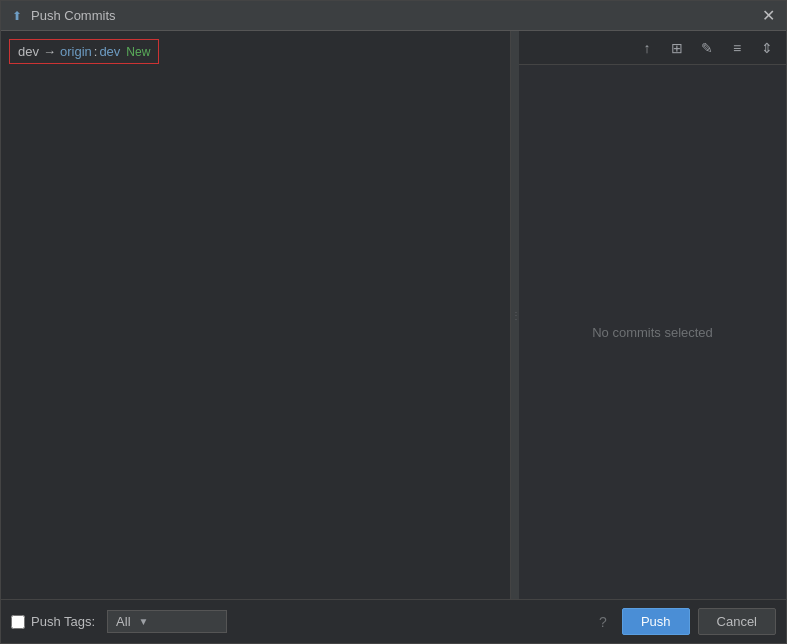 This screenshot has height=644, width=787. Describe the element at coordinates (50, 52) in the screenshot. I see `branch-arrow: →` at that location.